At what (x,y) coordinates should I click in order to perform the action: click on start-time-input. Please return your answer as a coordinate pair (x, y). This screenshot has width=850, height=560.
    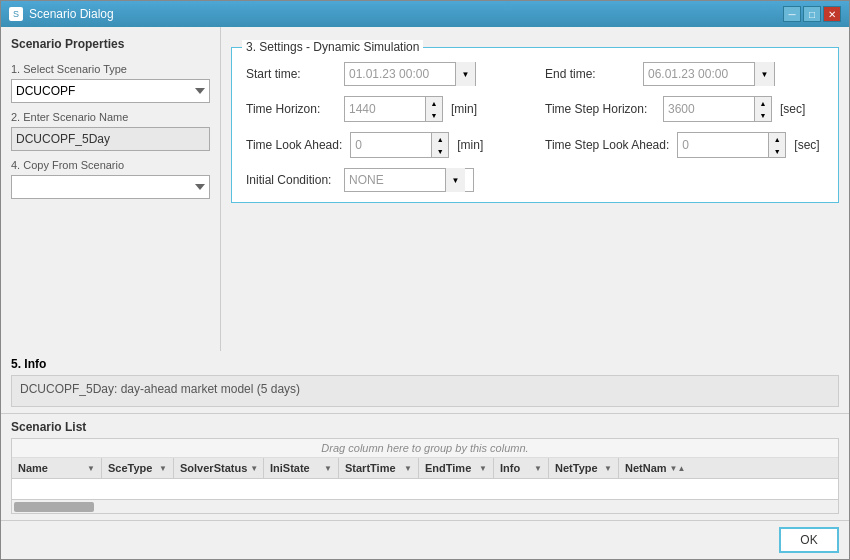
    Looking at the image, I should click on (400, 74).